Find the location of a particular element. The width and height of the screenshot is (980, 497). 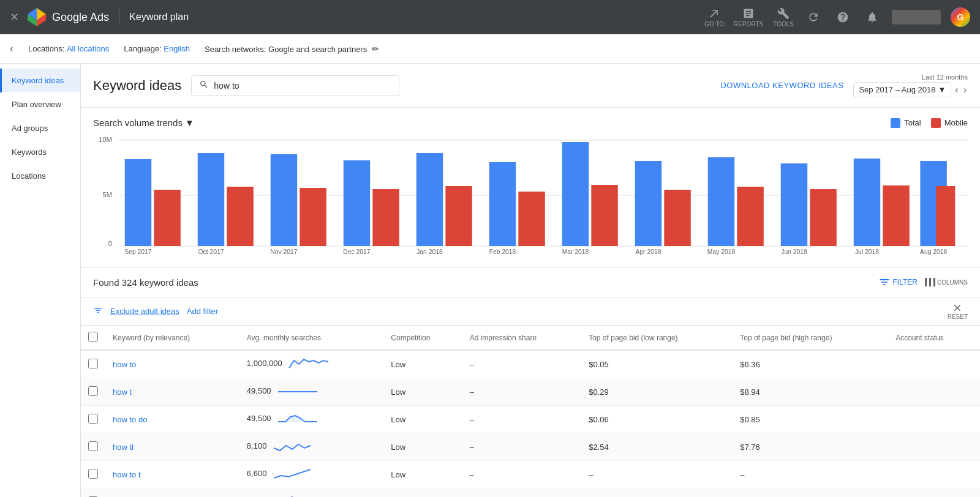

bar-sep2017-mobile is located at coordinates (167, 218).